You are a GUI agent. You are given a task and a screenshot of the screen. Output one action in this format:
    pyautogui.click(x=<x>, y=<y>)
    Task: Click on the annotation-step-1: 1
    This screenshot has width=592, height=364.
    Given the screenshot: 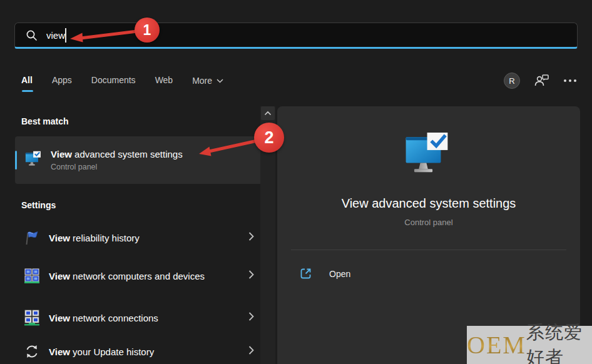 What is the action you would take?
    pyautogui.click(x=147, y=30)
    